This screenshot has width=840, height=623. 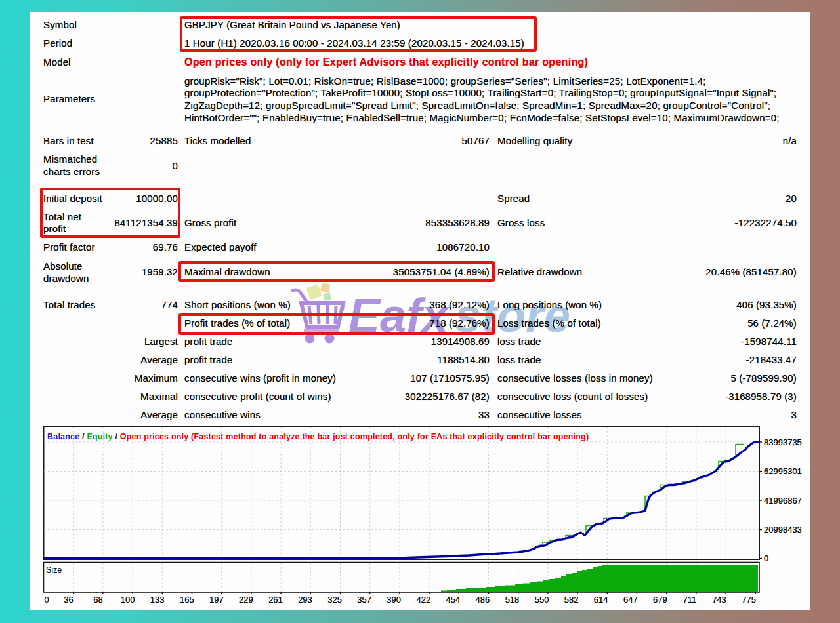 What do you see at coordinates (453, 599) in the screenshot?
I see `svg-text: 454` at bounding box center [453, 599].